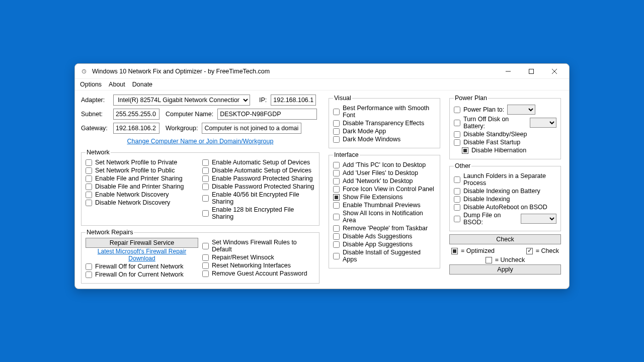 This screenshot has height=362, width=644. What do you see at coordinates (505, 219) in the screenshot?
I see `chk-dump-bsod: Dump File on BSOD:` at bounding box center [505, 219].